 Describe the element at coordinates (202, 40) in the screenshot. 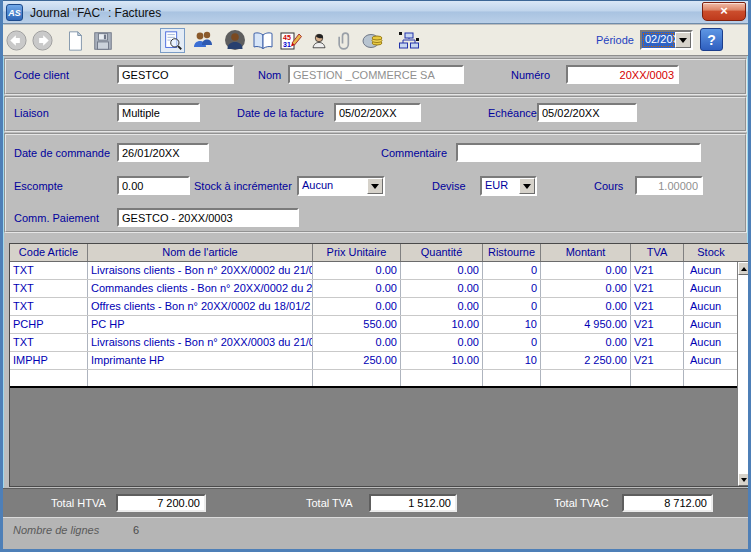

I see `customers-button` at that location.